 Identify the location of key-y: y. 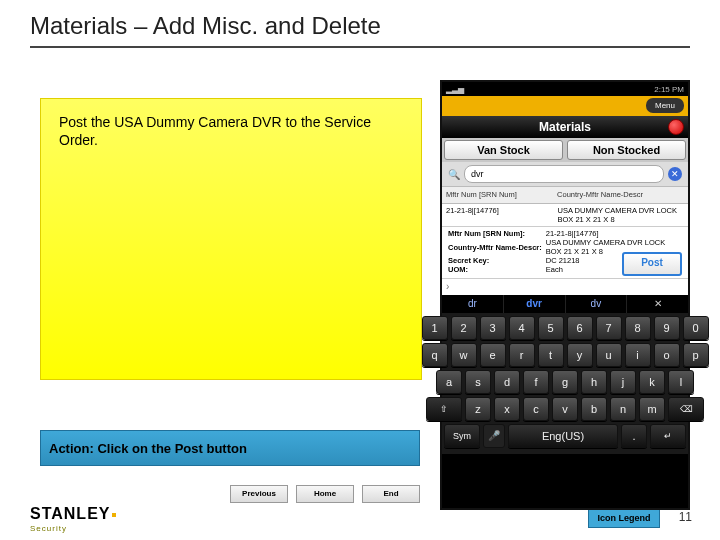
(580, 355).